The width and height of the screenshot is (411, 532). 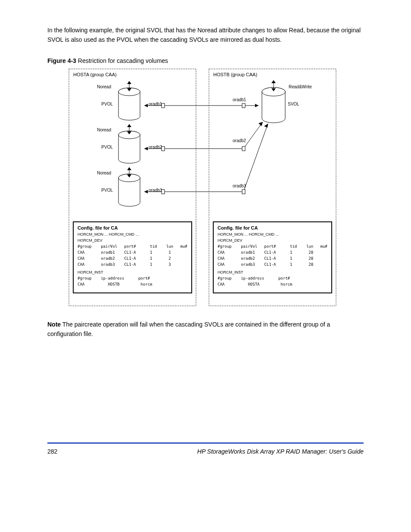 I want to click on figure-title: Restriction for cascading volumes, so click(x=123, y=61).